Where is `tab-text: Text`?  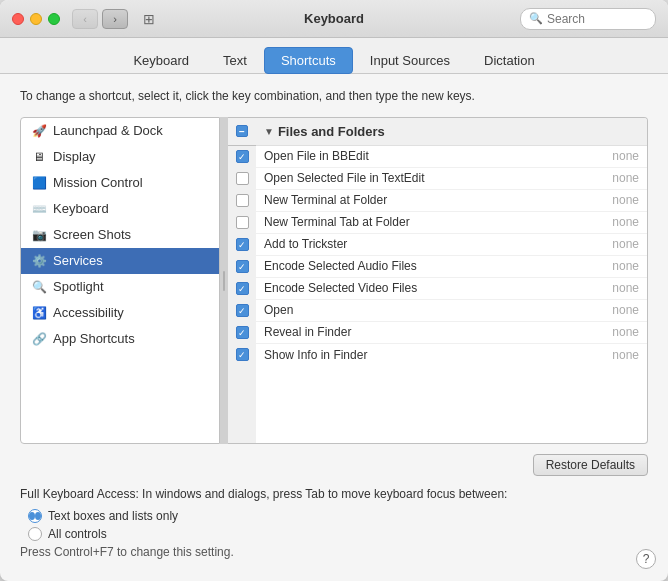
tab-text: Text is located at coordinates (235, 60).